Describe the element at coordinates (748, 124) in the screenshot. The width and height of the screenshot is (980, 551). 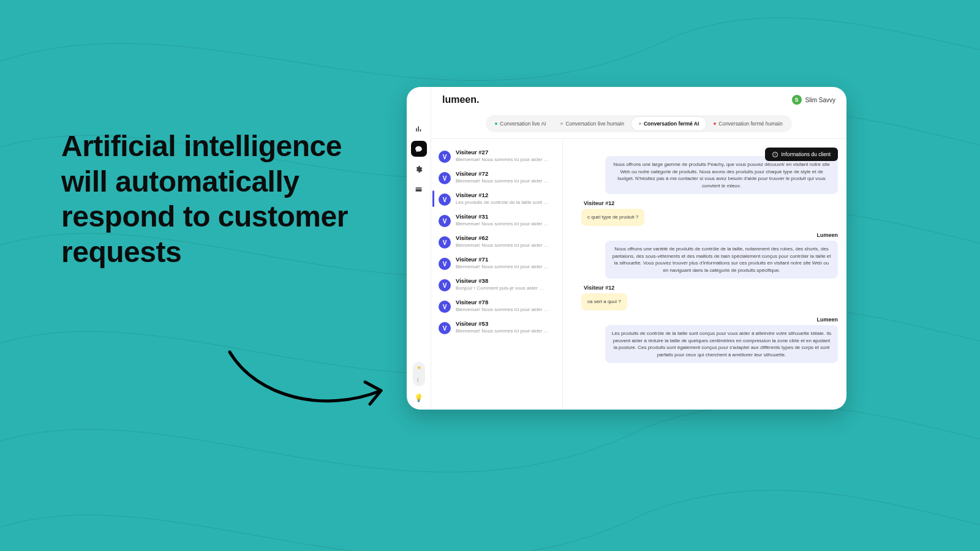
I see `tab-3: Conversation fermé humain` at that location.